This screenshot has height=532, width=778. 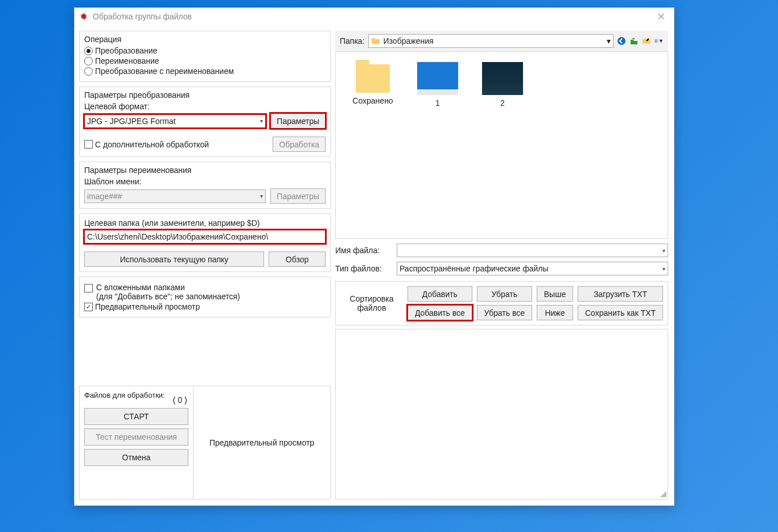 I want to click on cancel-button: Отмена, so click(x=137, y=457).